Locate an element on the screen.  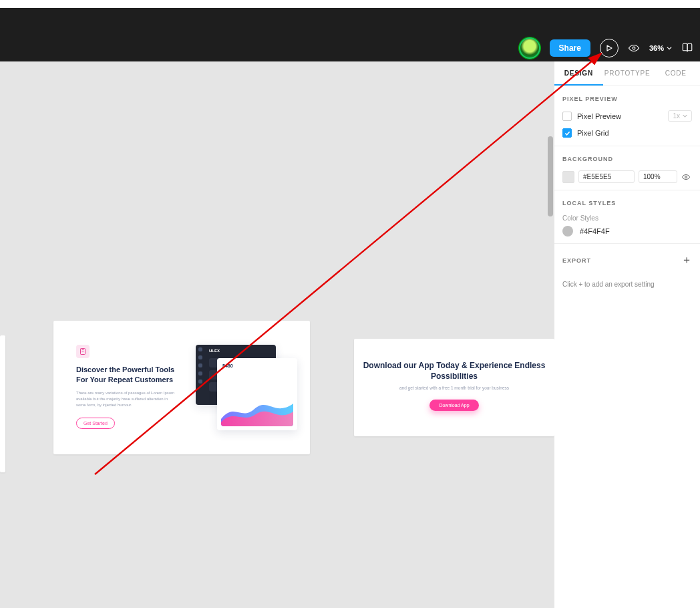
design-frame-1: Discover the Powerful Tools For Your Rep… is located at coordinates (182, 388).